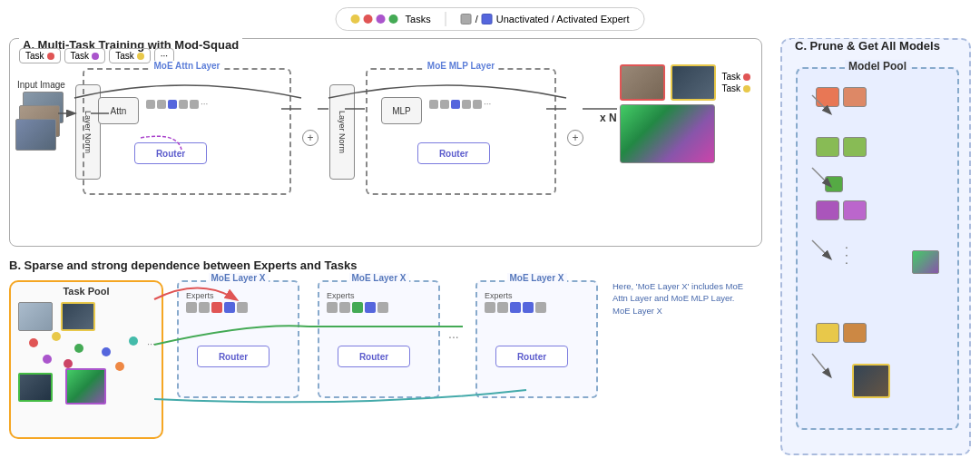 This screenshot has width=980, height=468. I want to click on c-final-img, so click(871, 381).